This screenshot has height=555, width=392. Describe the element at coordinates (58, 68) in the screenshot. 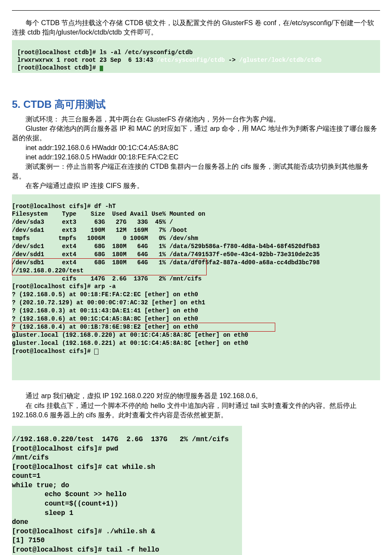

I see `term-prompt: [root@localhost ctdb]#` at that location.